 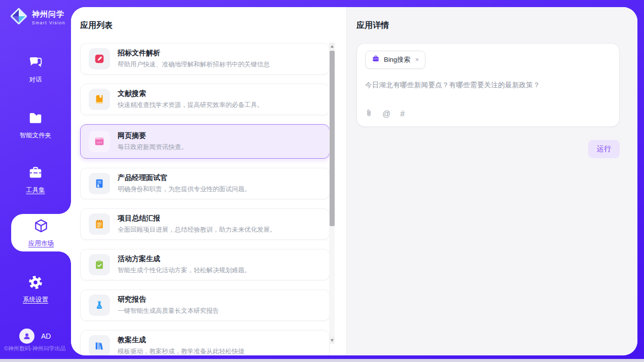 I want to click on app-list-title: 应用列表, so click(x=213, y=25).